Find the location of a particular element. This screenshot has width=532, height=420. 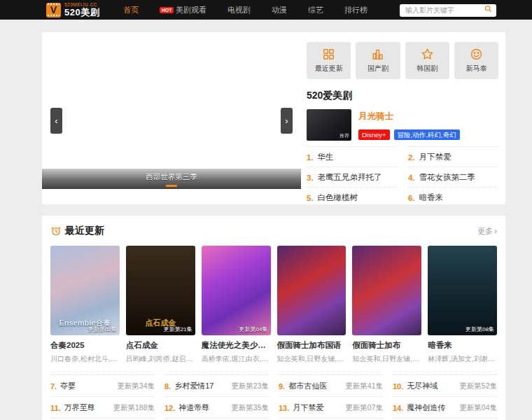

logo-text-block: 520MEIJU.CC 520美剧 is located at coordinates (82, 10).